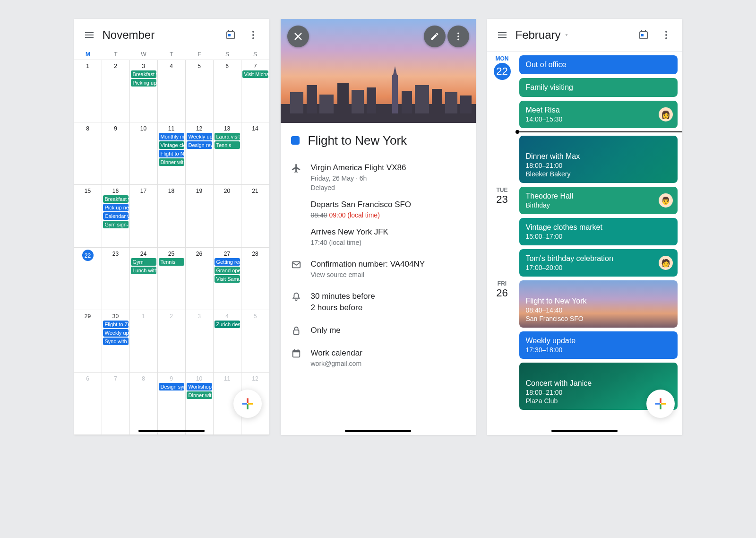 The height and width of the screenshot is (538, 756). I want to click on day-header: TUE23, so click(502, 232).